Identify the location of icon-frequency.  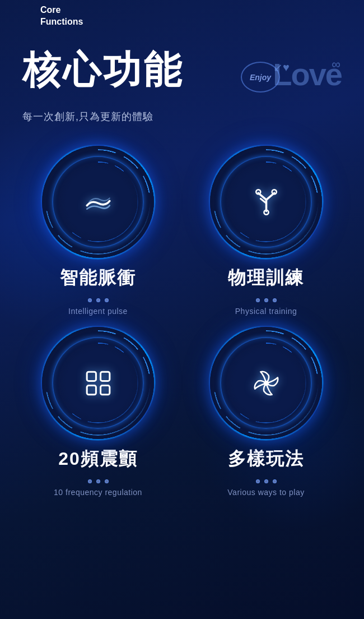
(98, 383).